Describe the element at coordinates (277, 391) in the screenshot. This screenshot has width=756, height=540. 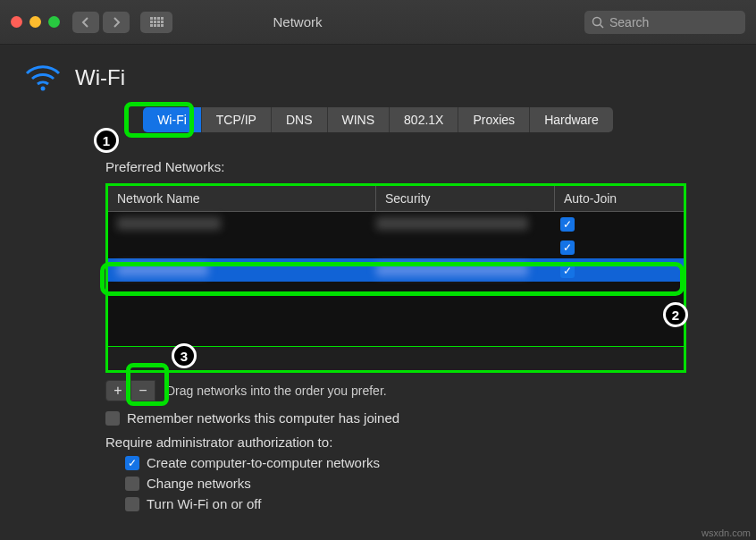
I see `drag-hint: Drag networks into the order you prefer.` at that location.